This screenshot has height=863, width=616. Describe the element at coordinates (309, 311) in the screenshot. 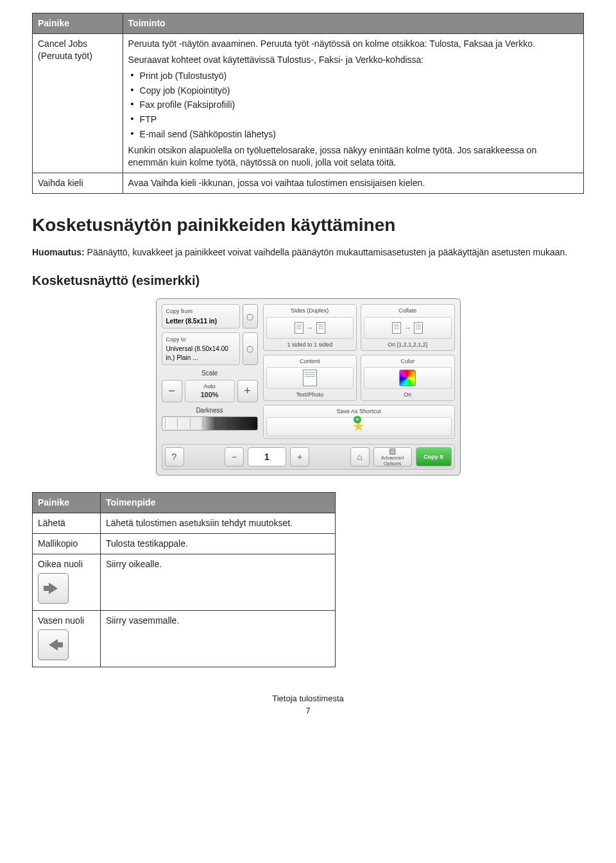

I see `sides-label: Sides (Duplex)` at that location.